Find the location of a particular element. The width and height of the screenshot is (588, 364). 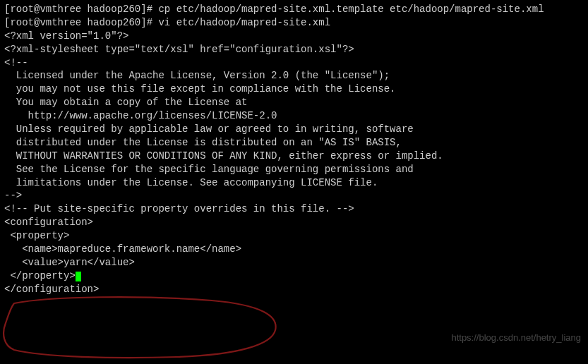

file-line: <value>yarn</value> is located at coordinates (294, 262).